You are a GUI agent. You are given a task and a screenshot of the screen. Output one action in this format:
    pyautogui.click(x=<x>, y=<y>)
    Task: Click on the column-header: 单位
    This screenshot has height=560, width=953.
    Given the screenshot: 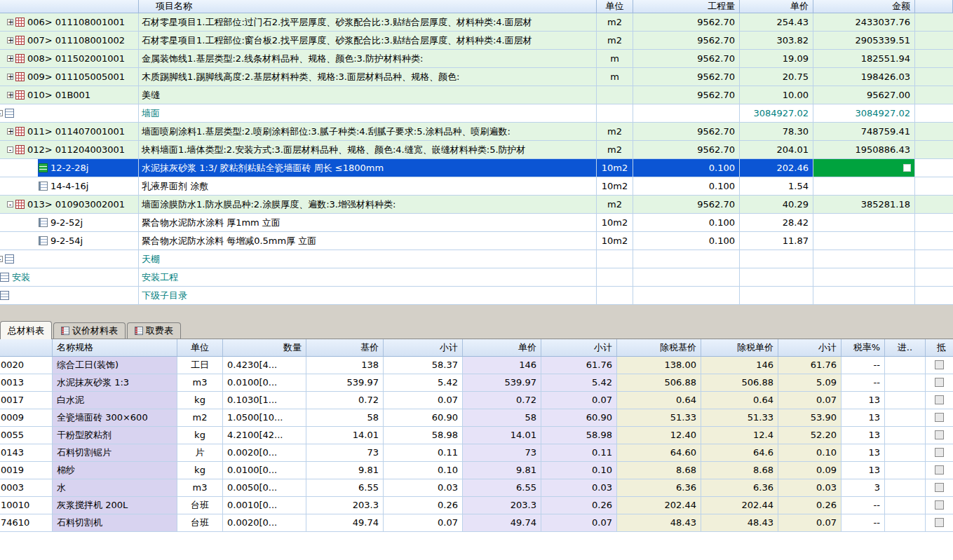 What is the action you would take?
    pyautogui.click(x=201, y=348)
    